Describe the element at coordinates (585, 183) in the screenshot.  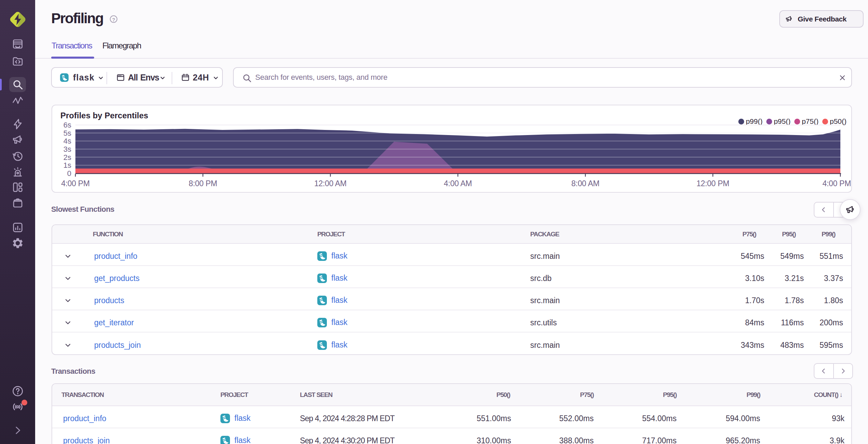
I see `svg-text: 8:00 AM` at that location.